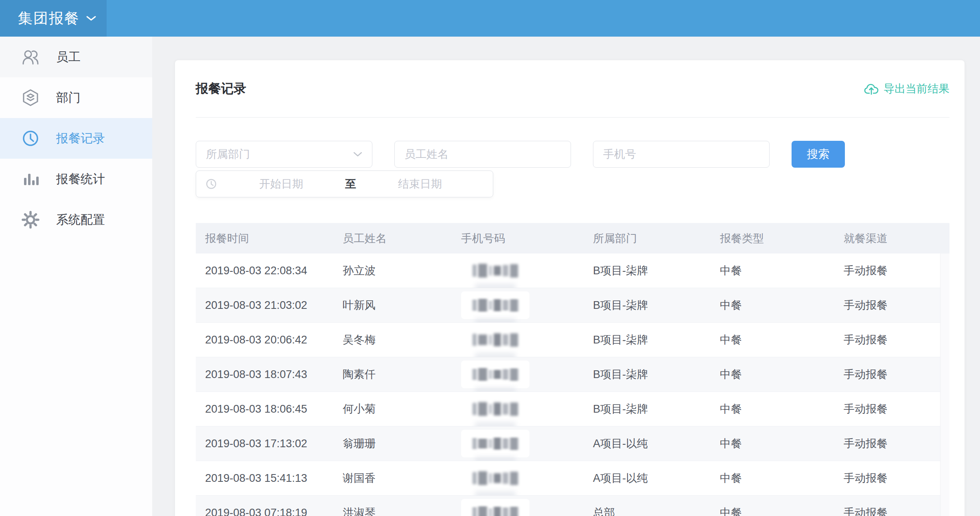  What do you see at coordinates (392, 478) in the screenshot?
I see `cell-employee-name: 谢国香` at bounding box center [392, 478].